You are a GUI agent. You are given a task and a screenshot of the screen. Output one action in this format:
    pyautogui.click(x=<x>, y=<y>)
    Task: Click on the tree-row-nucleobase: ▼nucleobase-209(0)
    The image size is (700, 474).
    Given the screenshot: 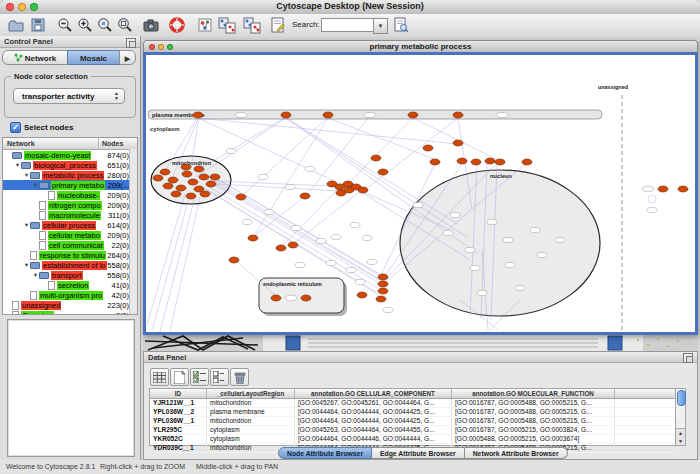 What is the action you would take?
    pyautogui.click(x=70, y=195)
    